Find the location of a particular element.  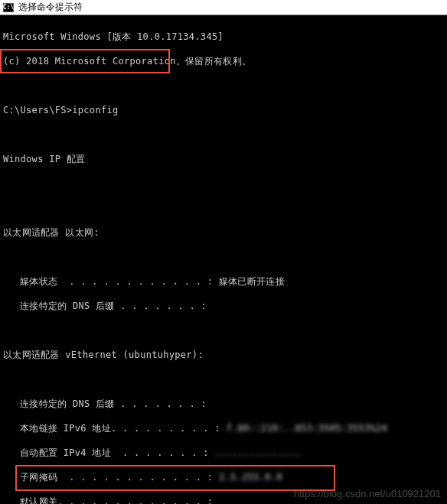

window-title: 选择命令提示符 is located at coordinates (51, 8).